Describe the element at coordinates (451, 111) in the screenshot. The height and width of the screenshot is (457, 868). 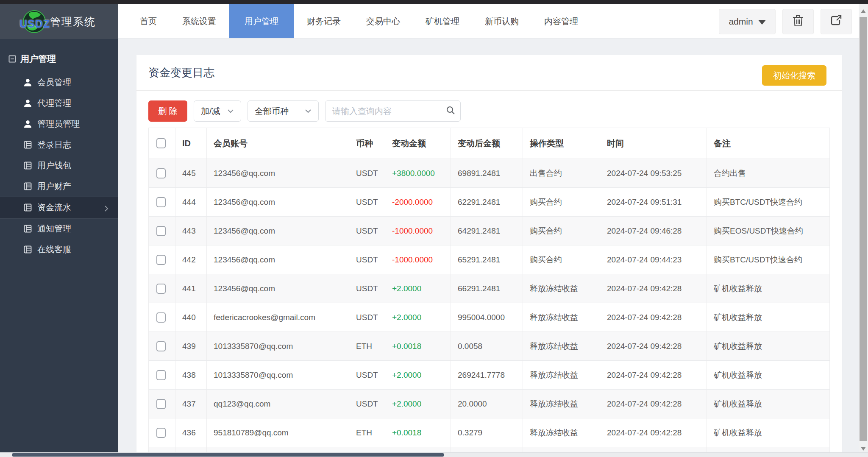
I see `search-icon` at that location.